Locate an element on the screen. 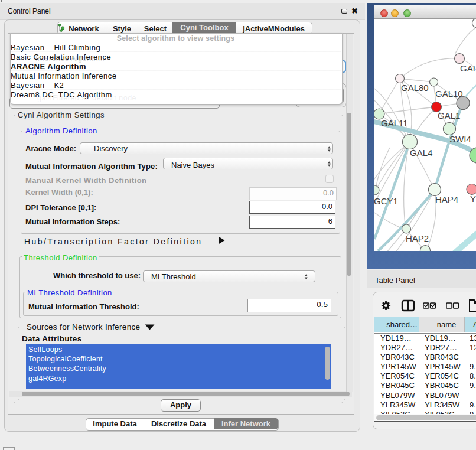 The height and width of the screenshot is (450, 476). svg-text: GAL1 is located at coordinates (449, 116).